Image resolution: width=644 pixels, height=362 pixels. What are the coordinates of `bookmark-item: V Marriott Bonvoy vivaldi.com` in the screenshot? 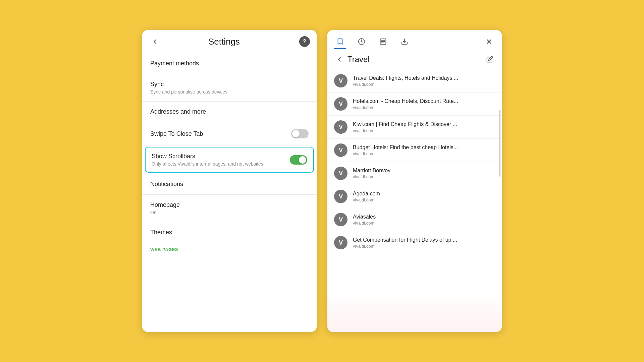 It's located at (415, 174).